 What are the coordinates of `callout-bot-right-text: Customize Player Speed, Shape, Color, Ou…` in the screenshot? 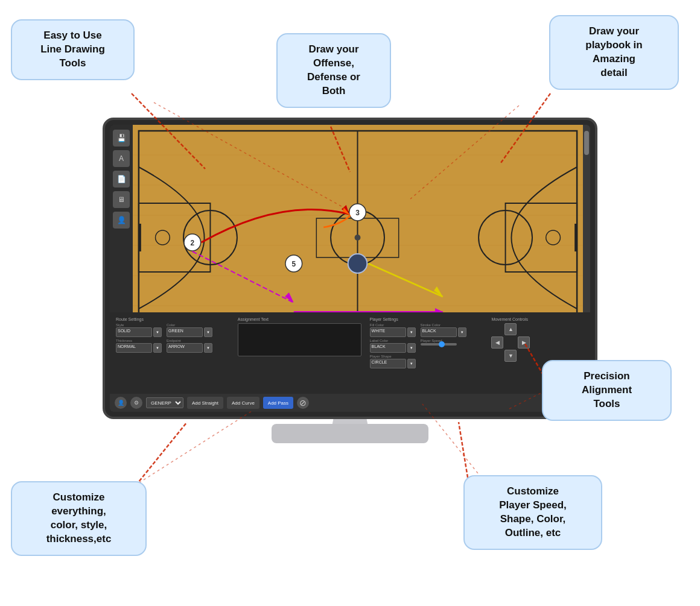 It's located at (533, 512).